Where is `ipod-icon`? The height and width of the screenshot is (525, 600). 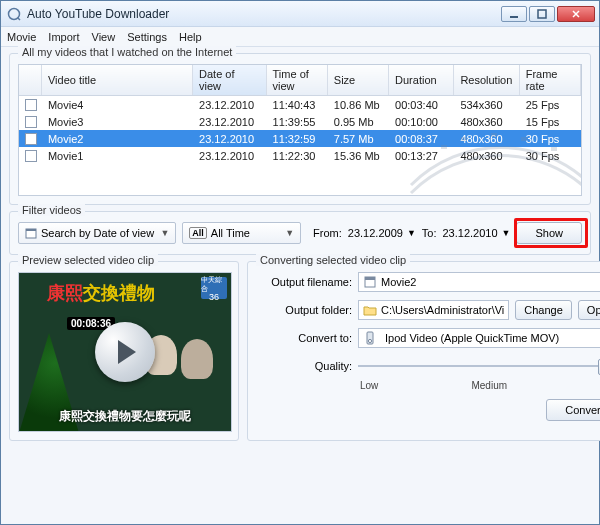
ipod-icon is located at coordinates (370, 338).